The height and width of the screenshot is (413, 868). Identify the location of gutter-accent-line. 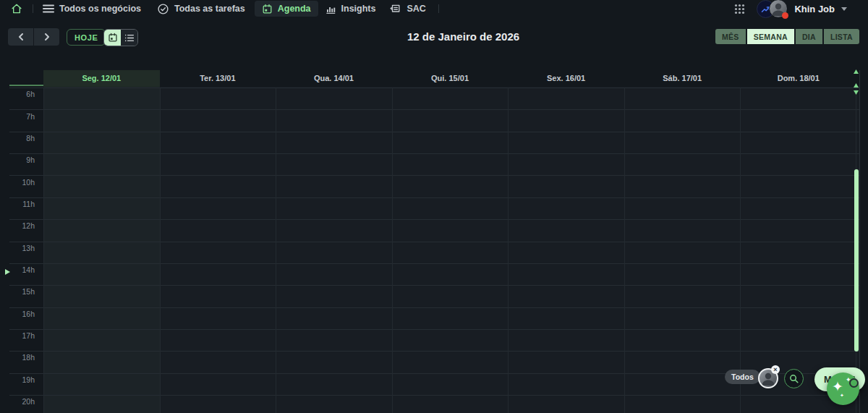
(26, 85).